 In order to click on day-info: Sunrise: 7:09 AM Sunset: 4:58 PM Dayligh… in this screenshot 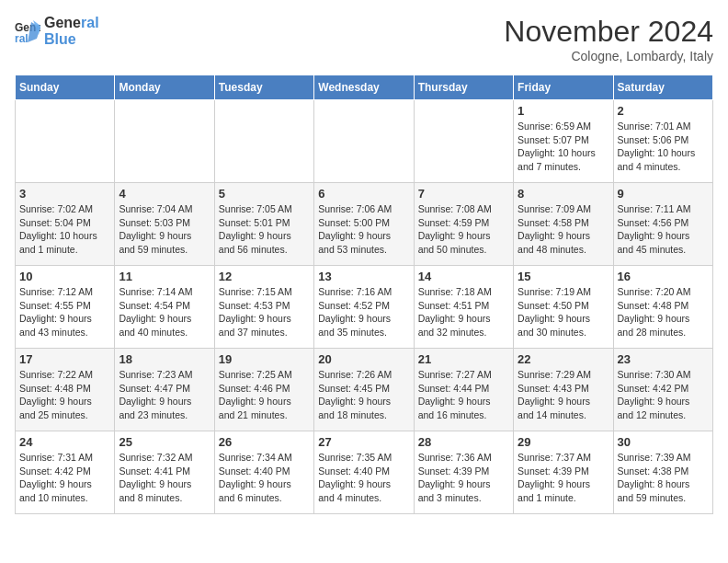, I will do `click(563, 230)`.